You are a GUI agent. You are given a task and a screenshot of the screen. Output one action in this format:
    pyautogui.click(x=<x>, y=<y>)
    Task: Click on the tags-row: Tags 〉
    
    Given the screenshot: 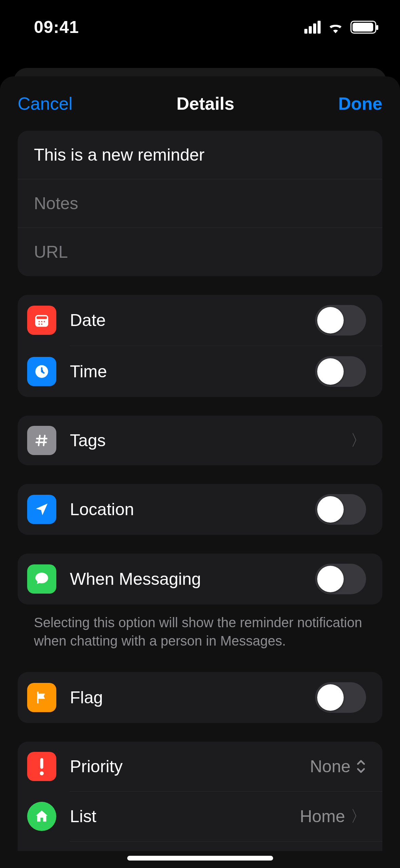 What is the action you would take?
    pyautogui.click(x=200, y=440)
    